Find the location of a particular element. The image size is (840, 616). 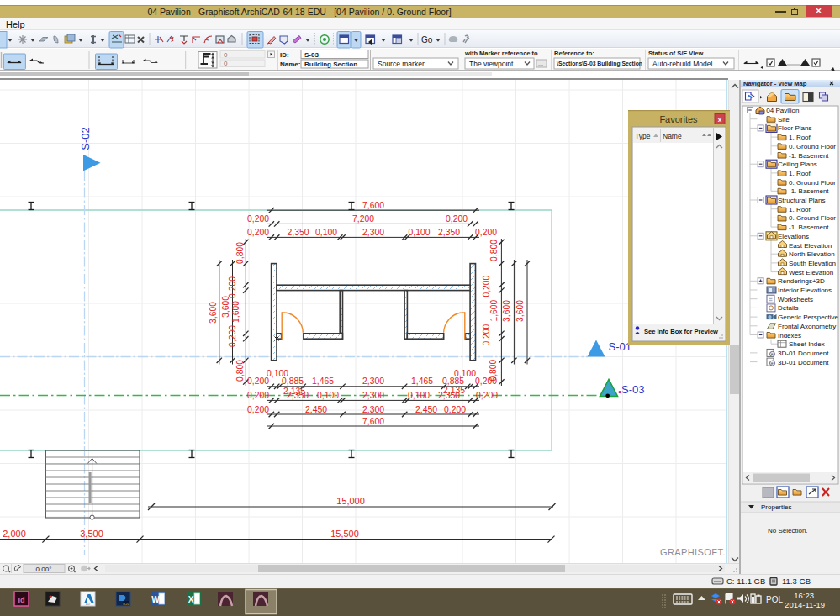

svg-text: North Elevation is located at coordinates (812, 254).